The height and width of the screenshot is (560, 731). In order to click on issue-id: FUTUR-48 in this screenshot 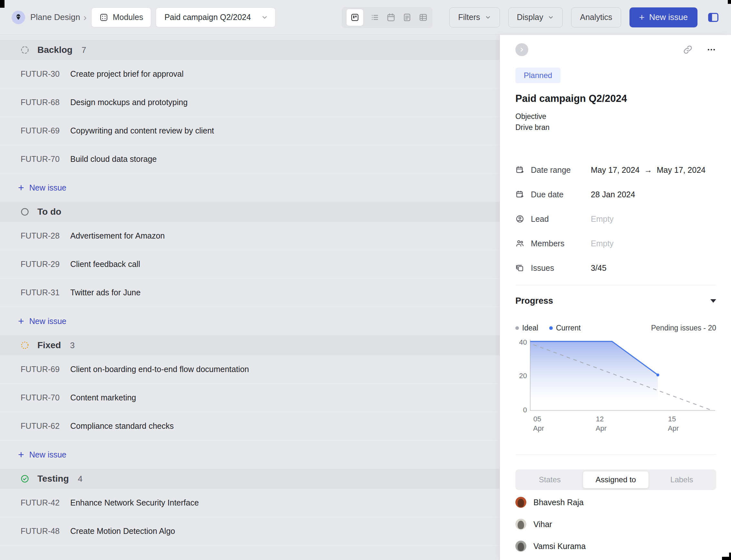, I will do `click(45, 531)`.